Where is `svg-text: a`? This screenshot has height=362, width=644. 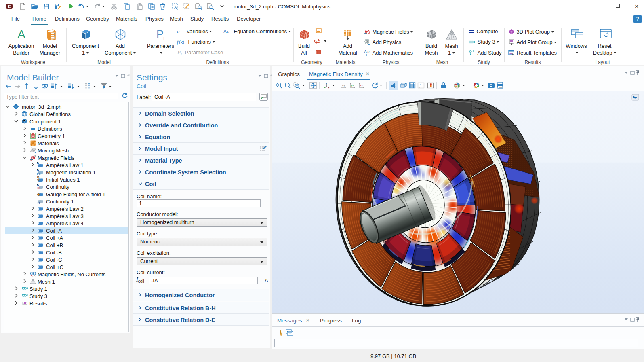 svg-text: a is located at coordinates (179, 32).